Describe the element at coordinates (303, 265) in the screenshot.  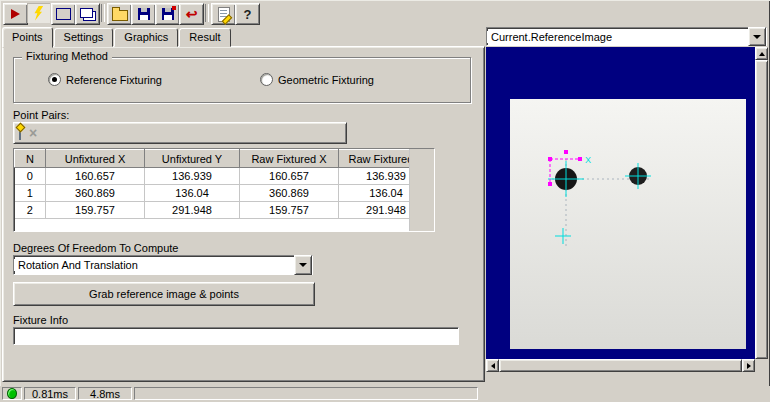
I see `dof-combo-dropdown-button` at that location.